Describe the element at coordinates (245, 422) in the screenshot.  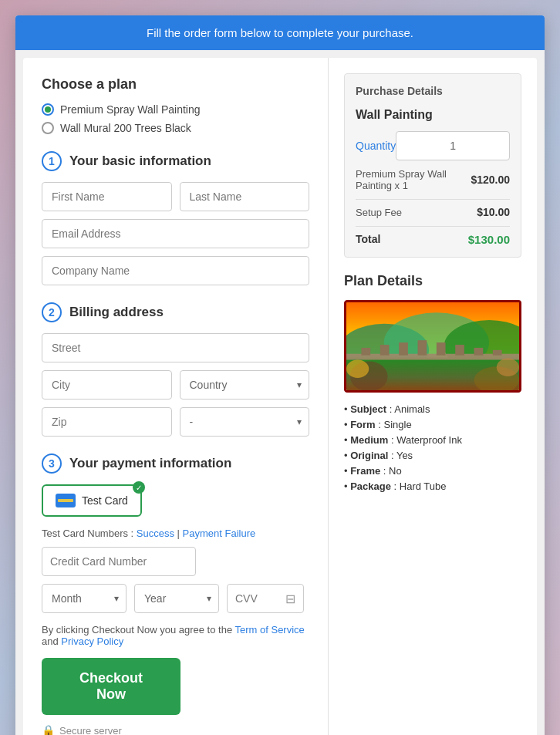
I see `state-select-wrapper: - ALAKAZCA NYTX` at that location.